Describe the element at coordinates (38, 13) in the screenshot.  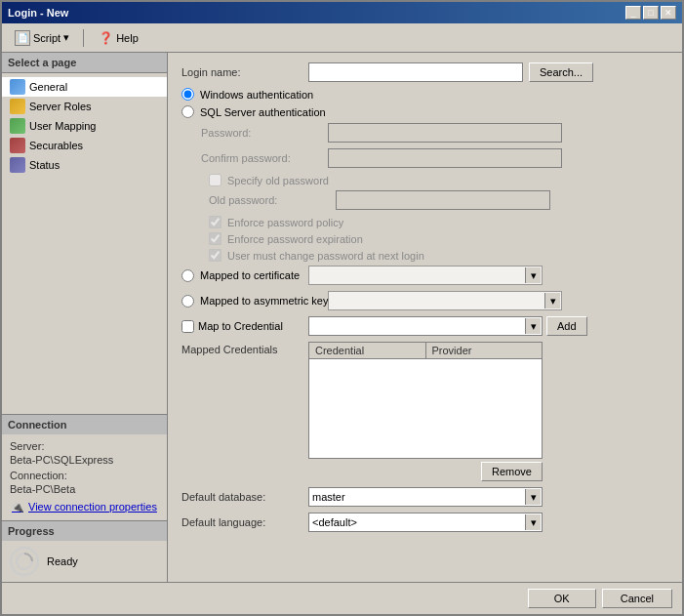
I see `window-title: Login - New` at that location.